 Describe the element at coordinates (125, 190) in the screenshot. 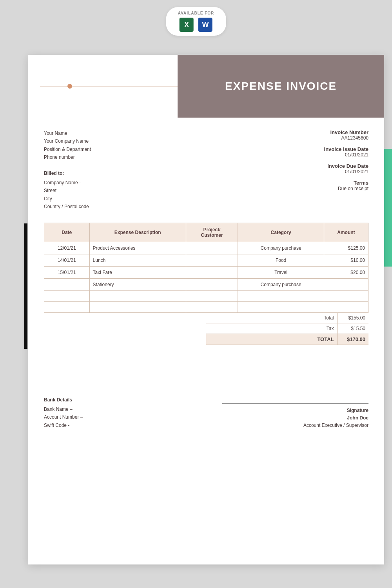

I see `billed-to-section: Billed to: Company Name - Street City Co…` at that location.